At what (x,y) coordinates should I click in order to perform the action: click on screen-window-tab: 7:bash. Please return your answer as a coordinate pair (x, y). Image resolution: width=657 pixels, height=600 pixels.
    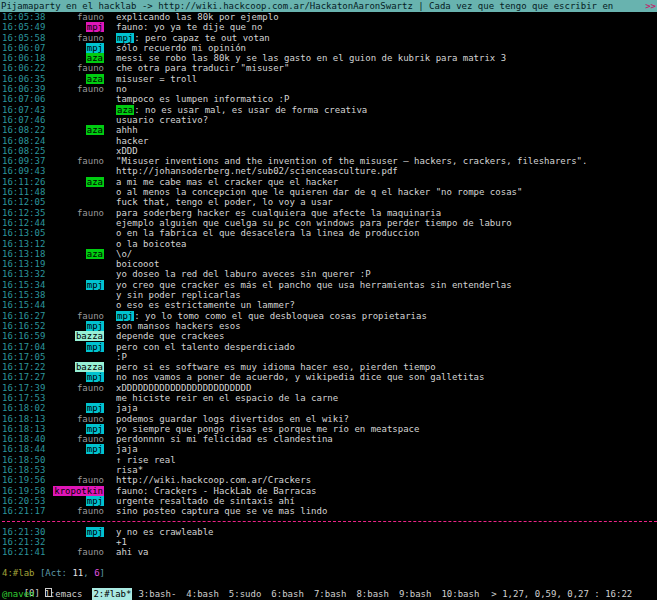
    Looking at the image, I should click on (330, 594).